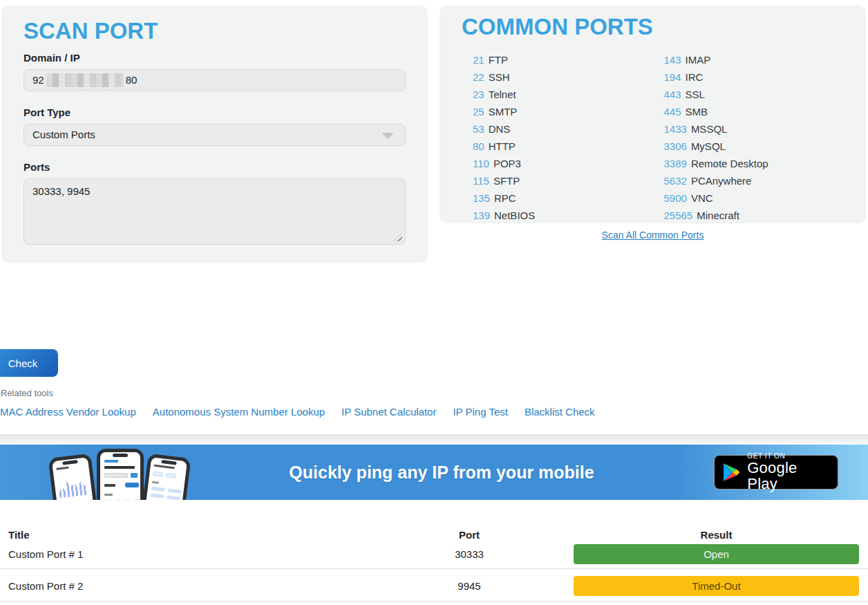  I want to click on port-link: 80, so click(478, 147).